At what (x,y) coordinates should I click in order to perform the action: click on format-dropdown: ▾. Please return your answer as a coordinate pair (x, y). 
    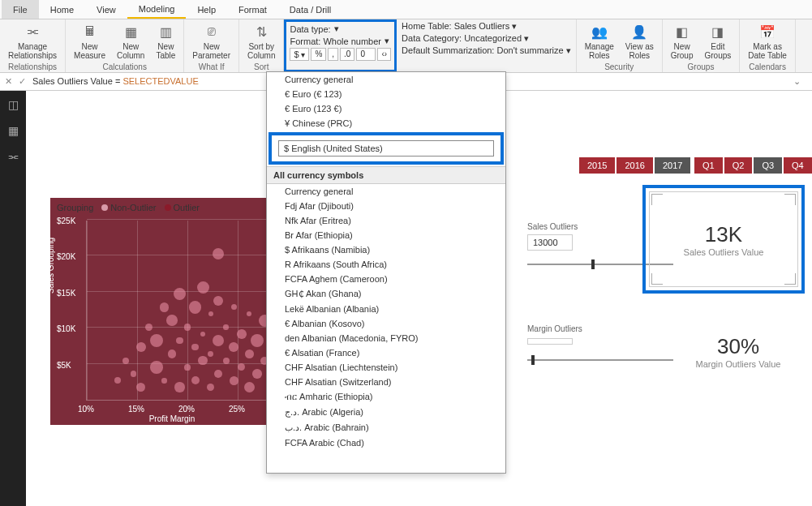
    Looking at the image, I should click on (387, 41).